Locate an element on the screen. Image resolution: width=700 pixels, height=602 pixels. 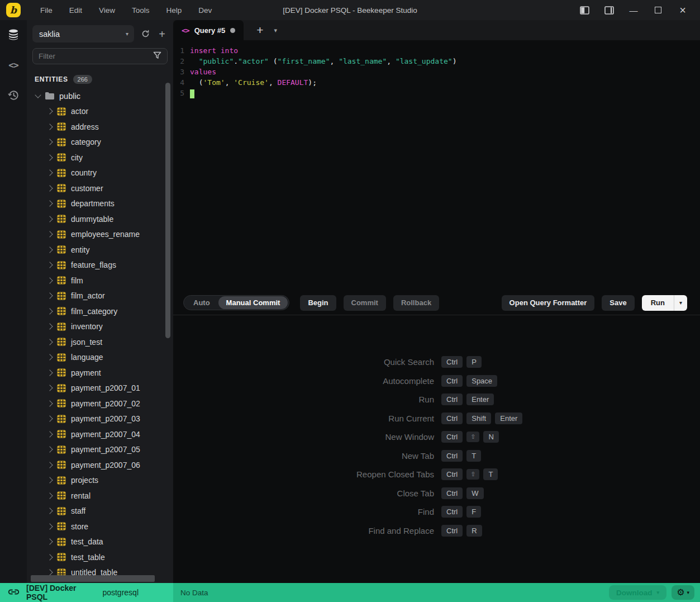
add-connection-icon: + is located at coordinates (162, 34).